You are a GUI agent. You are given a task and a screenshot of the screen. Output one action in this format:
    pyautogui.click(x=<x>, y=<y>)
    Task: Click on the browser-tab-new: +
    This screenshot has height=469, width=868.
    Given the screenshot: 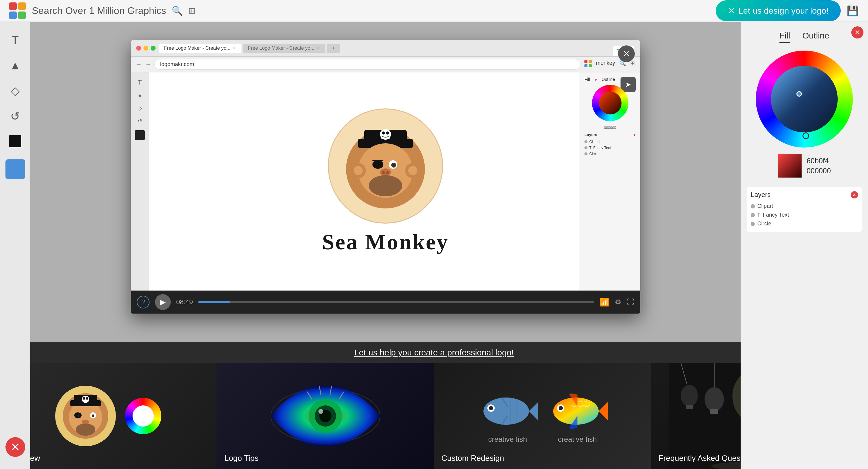 What is the action you would take?
    pyautogui.click(x=334, y=48)
    